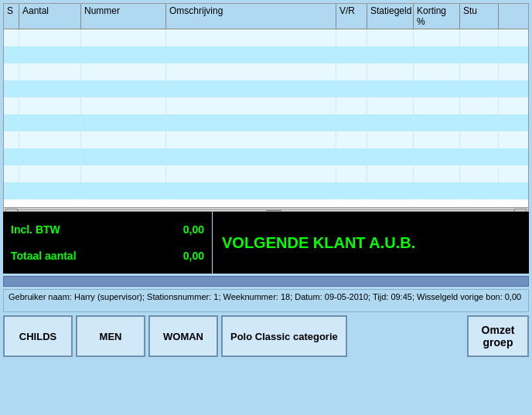 Image resolution: width=532 pixels, height=415 pixels. Describe the element at coordinates (266, 301) in the screenshot. I see `status-bar: Gebruiker naam: Harry (supervisor); Stat…` at that location.